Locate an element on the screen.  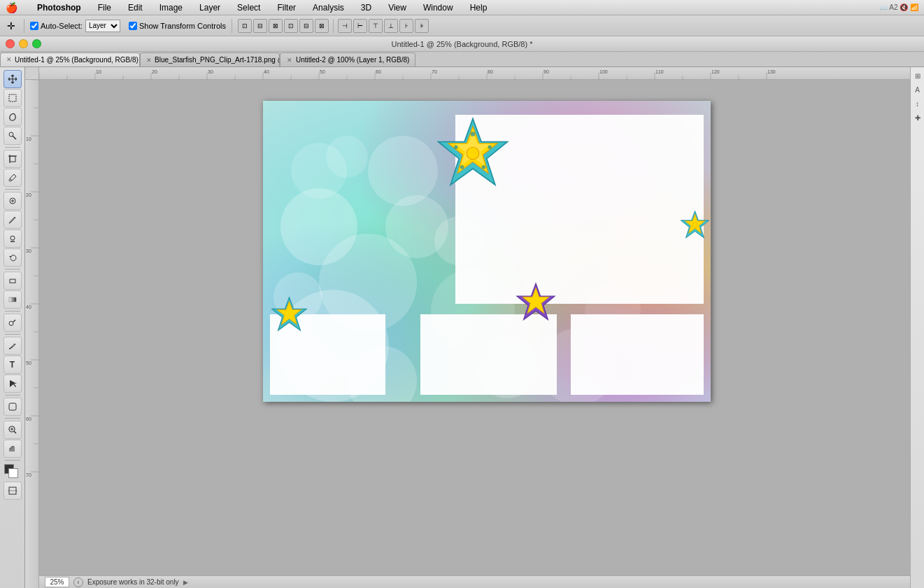
close-button is located at coordinates (10, 43).